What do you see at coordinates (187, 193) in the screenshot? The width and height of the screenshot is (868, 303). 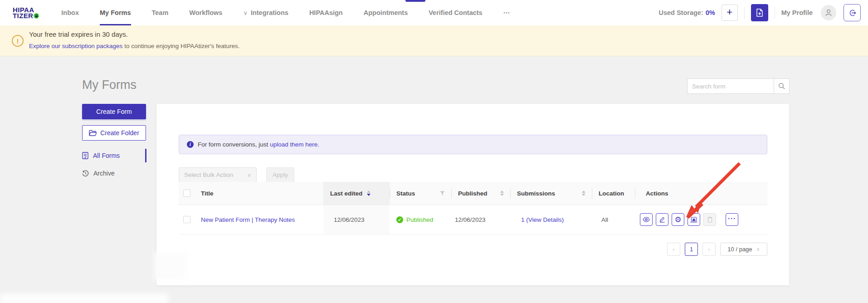 I see `select-all-checkbox` at bounding box center [187, 193].